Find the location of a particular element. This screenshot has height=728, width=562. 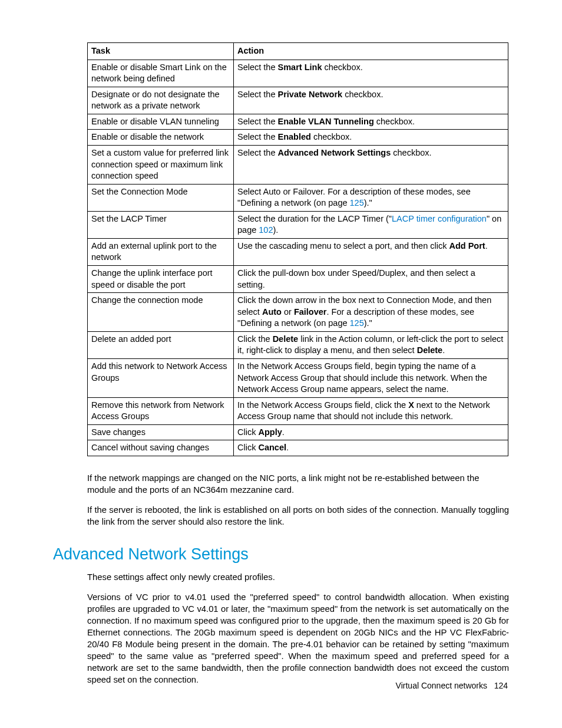

footer-page-number: 124 is located at coordinates (501, 686).